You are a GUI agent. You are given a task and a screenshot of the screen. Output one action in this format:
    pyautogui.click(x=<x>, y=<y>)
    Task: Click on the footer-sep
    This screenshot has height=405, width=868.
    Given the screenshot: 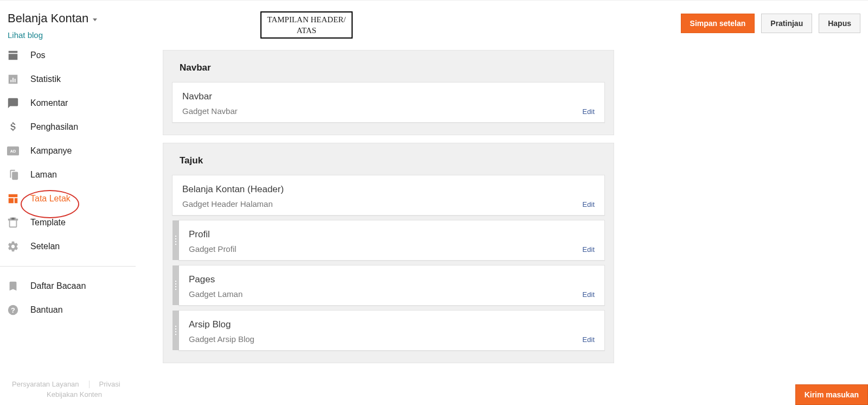 What is the action you would take?
    pyautogui.click(x=89, y=384)
    